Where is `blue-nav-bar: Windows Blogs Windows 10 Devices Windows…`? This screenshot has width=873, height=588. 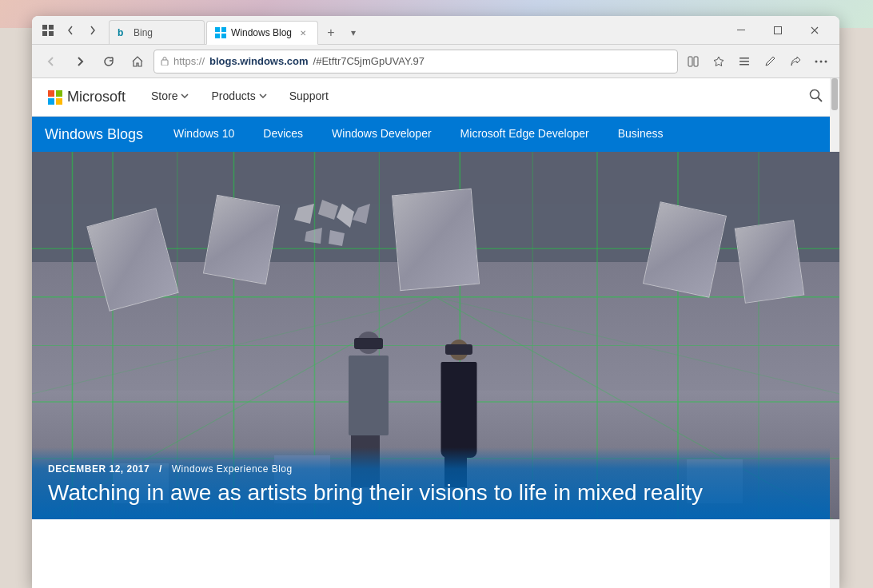
blue-nav-bar: Windows Blogs Windows 10 Devices Windows… is located at coordinates (436, 134).